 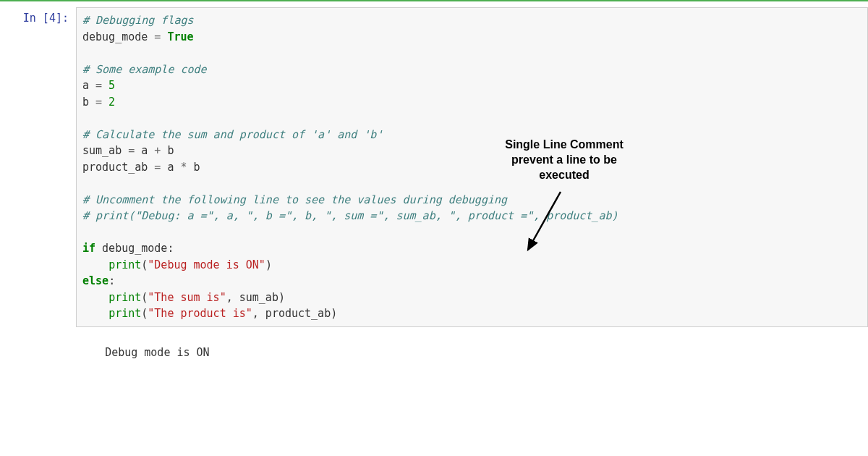 What do you see at coordinates (564, 160) in the screenshot?
I see `annotation-text: Single Line Comment prevent a line to be…` at bounding box center [564, 160].